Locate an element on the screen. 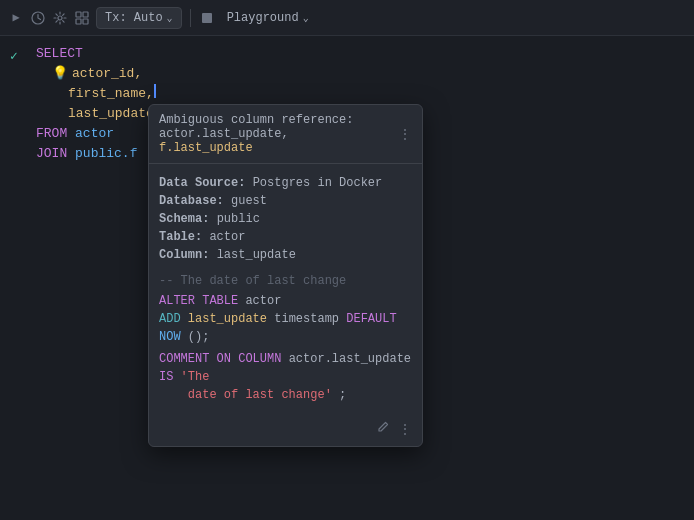 This screenshot has width=694, height=520. comment-block: COMMENT ON COLUMN actor.last_update IS '… is located at coordinates (286, 377).